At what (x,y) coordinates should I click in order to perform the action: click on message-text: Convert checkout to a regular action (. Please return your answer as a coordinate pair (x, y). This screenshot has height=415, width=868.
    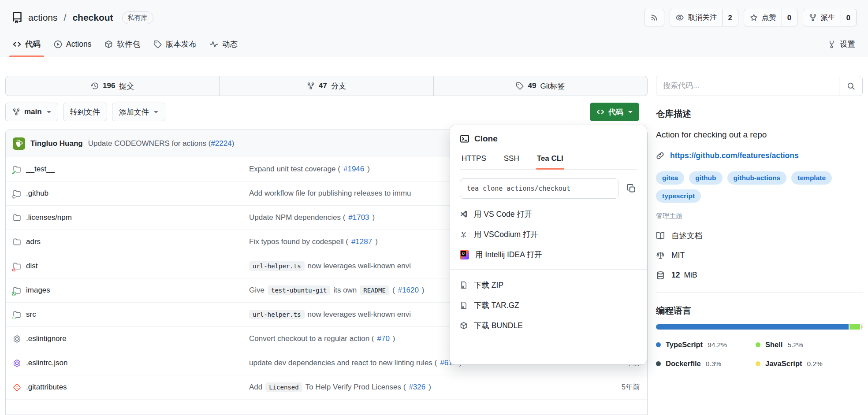
    Looking at the image, I should click on (311, 339).